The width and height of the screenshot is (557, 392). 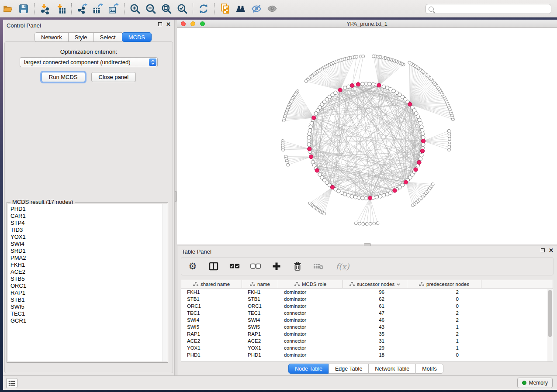 What do you see at coordinates (45, 9) in the screenshot?
I see `import-network-icon` at bounding box center [45, 9].